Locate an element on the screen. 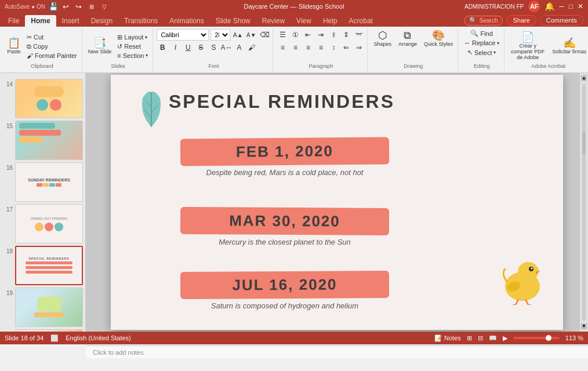  slide-img-18: SPECIAL REMINDERS is located at coordinates (49, 265).